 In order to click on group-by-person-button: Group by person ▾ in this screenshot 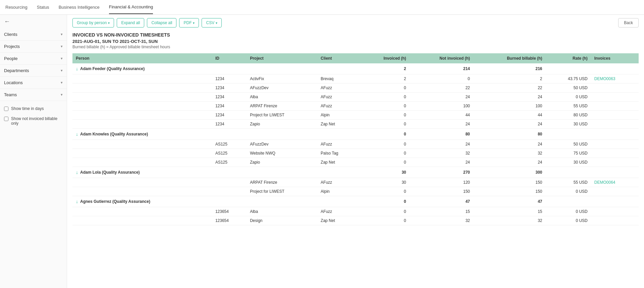, I will do `click(93, 23)`.